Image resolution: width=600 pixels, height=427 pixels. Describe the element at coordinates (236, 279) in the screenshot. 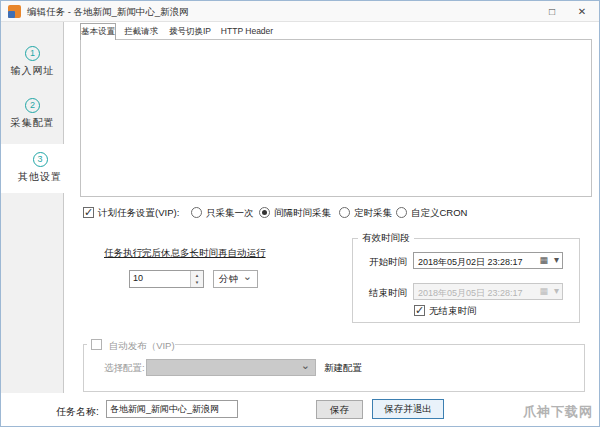

I see `rest-unit-select: 分钟` at that location.